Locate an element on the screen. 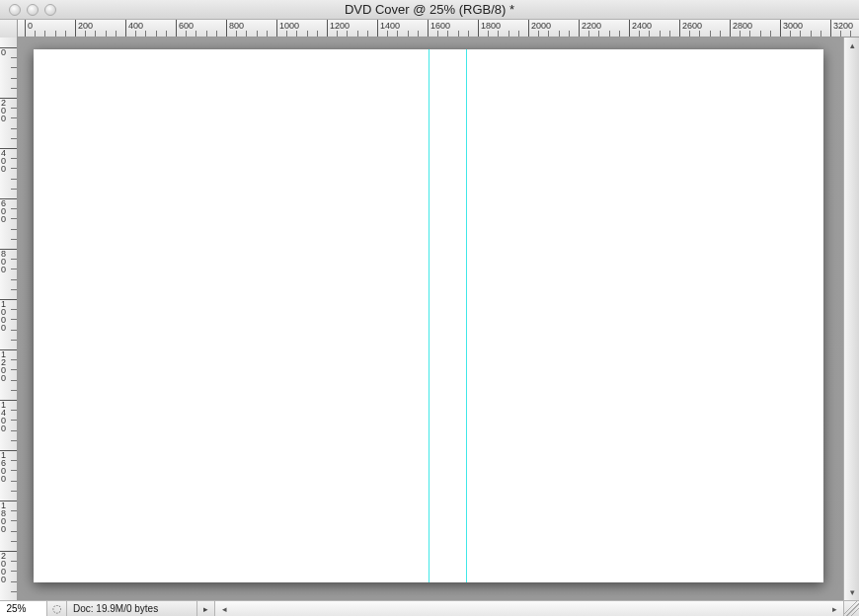 Image resolution: width=859 pixels, height=616 pixels. resize-grip-icon is located at coordinates (851, 608).